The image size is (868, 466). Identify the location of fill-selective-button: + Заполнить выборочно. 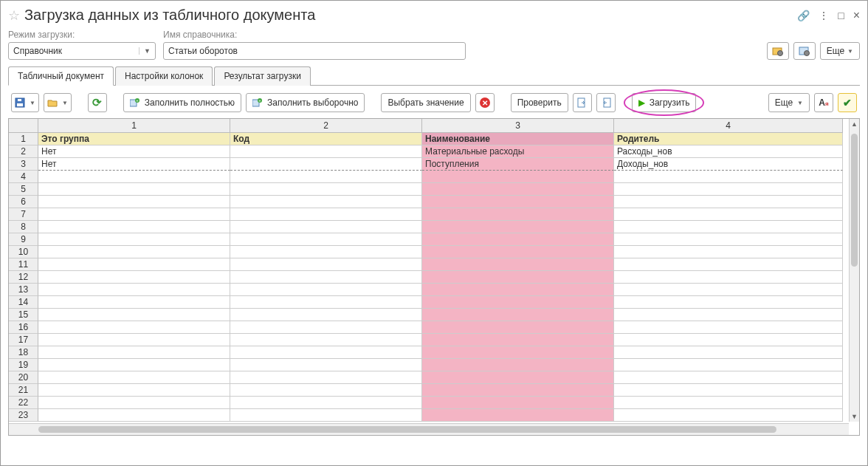
(306, 103).